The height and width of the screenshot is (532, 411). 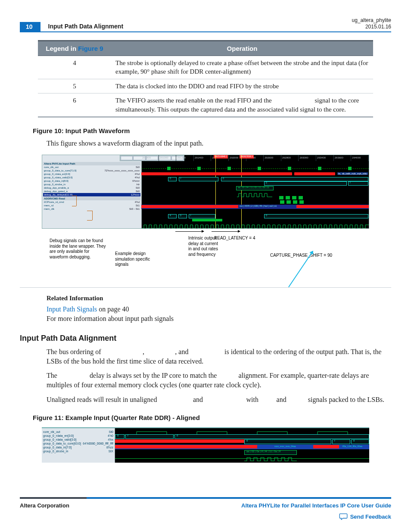 I want to click on legend-cell: 5, so click(x=75, y=86).